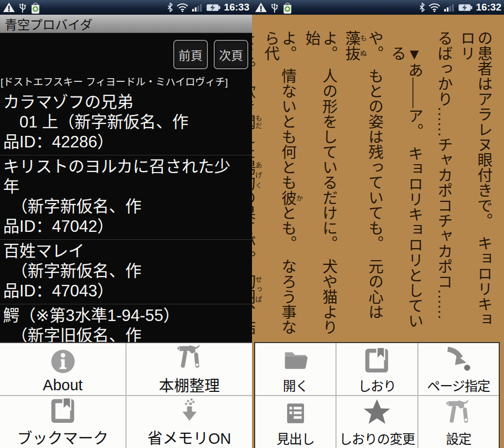 The image size is (504, 448). Describe the element at coordinates (296, 359) in the screenshot. I see `folder-icon` at that location.